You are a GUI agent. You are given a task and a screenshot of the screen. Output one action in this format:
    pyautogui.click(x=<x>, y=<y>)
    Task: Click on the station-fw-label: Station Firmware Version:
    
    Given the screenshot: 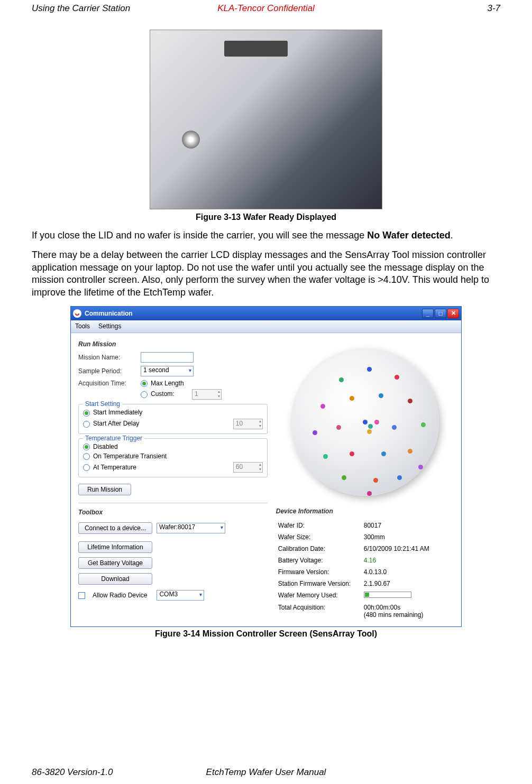 What is the action you would take?
    pyautogui.click(x=319, y=584)
    